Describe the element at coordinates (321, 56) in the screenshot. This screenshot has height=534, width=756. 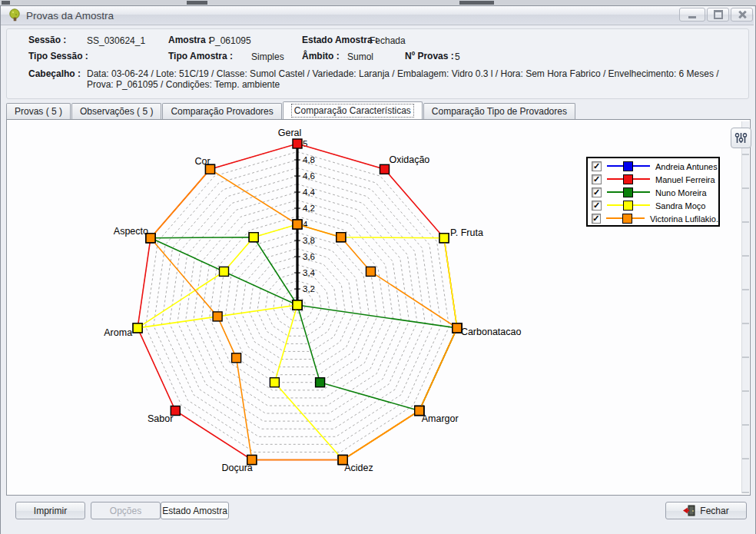
I see `ambito-label: Âmbito :` at that location.